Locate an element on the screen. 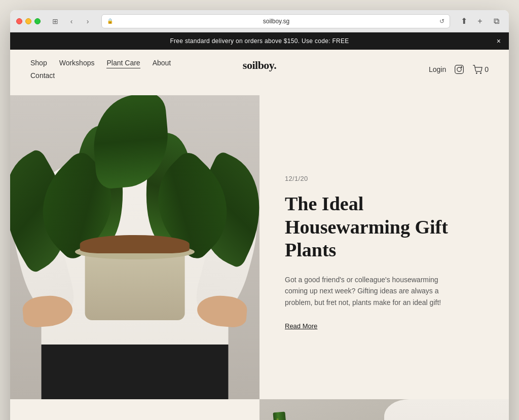 The image size is (519, 420). sidebar-toggle-button: ⊞ is located at coordinates (55, 21).